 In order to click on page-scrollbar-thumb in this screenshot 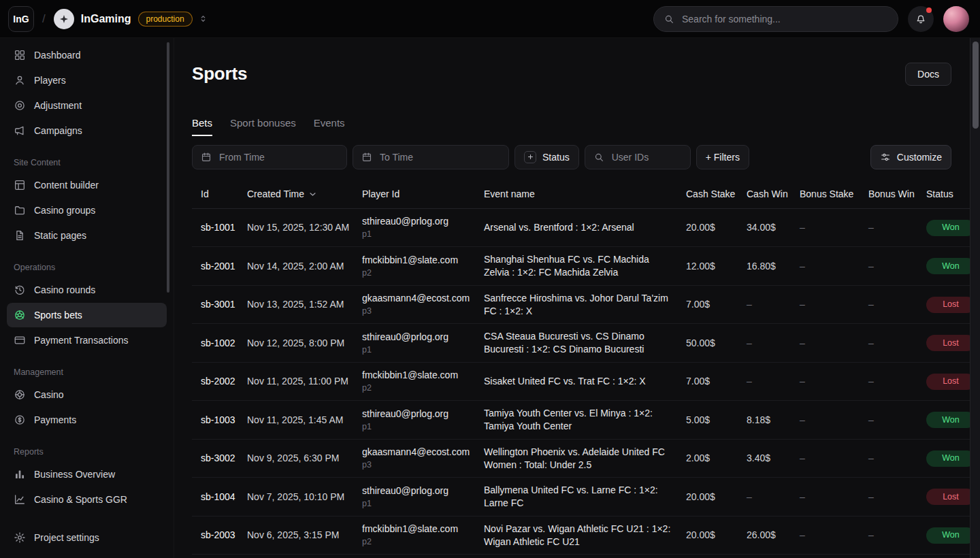, I will do `click(976, 85)`.